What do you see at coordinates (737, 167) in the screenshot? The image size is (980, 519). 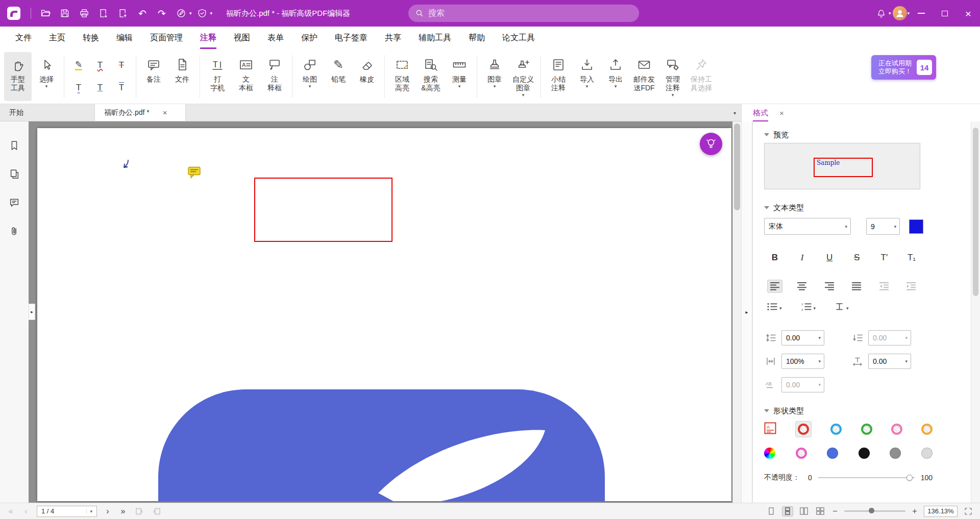 I see `canvas-scrollbar-thumb` at bounding box center [737, 167].